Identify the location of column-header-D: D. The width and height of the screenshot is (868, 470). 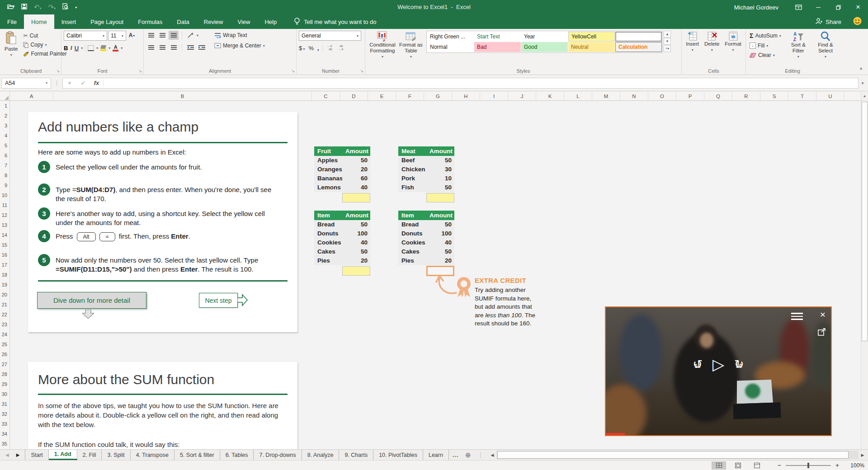
(354, 96).